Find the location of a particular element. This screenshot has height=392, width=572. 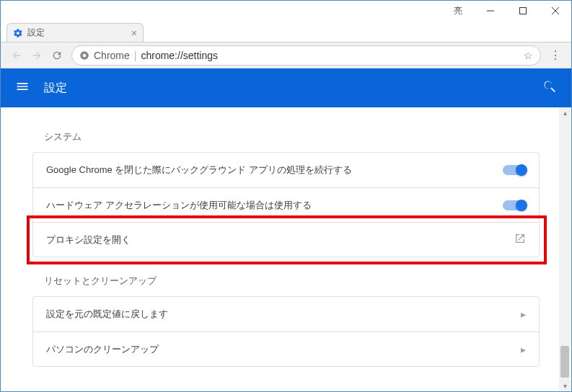

row-label: プロキシ設定を開く is located at coordinates (88, 240).